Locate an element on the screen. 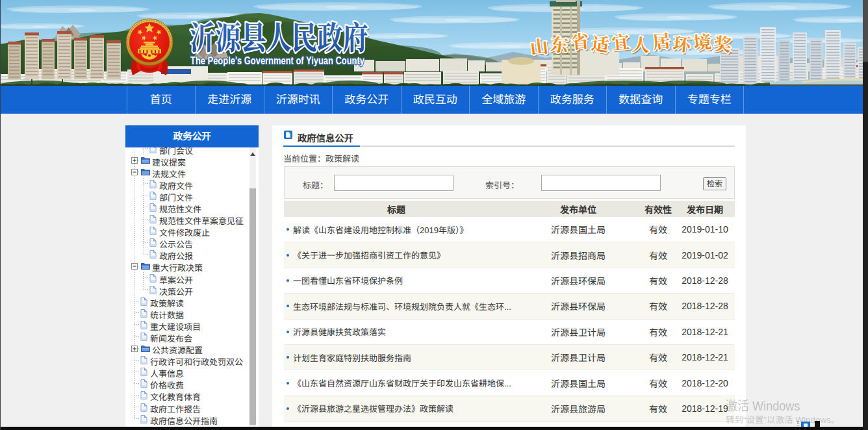 Image resolution: width=868 pixels, height=430 pixels. svg-text: 居 is located at coordinates (661, 40).